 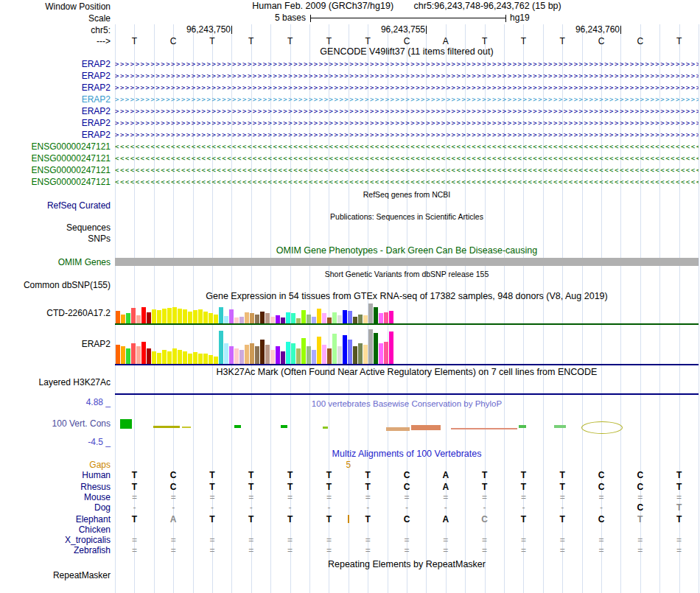 I want to click on species-label-zebrafish: Zebrafish, so click(x=55, y=550).